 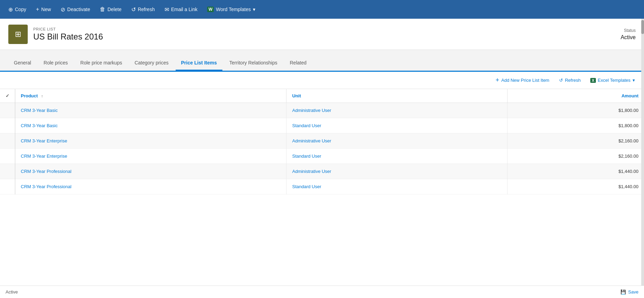 I want to click on record-type: PRICE LIST, so click(x=68, y=29).